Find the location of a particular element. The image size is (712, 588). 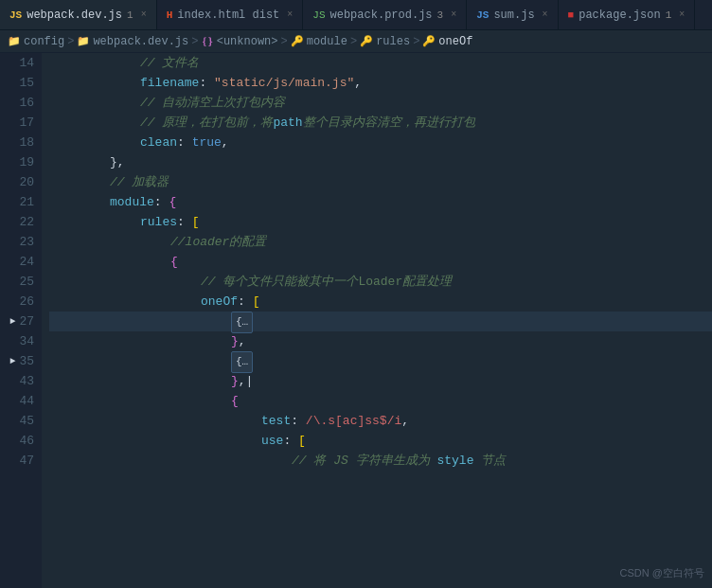

code-line-18: clean: true, is located at coordinates (381, 142).